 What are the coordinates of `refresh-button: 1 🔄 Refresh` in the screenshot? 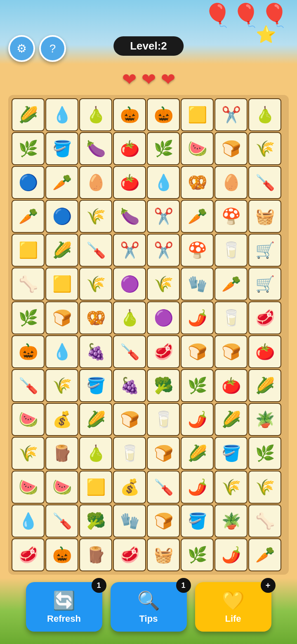 It's located at (64, 607).